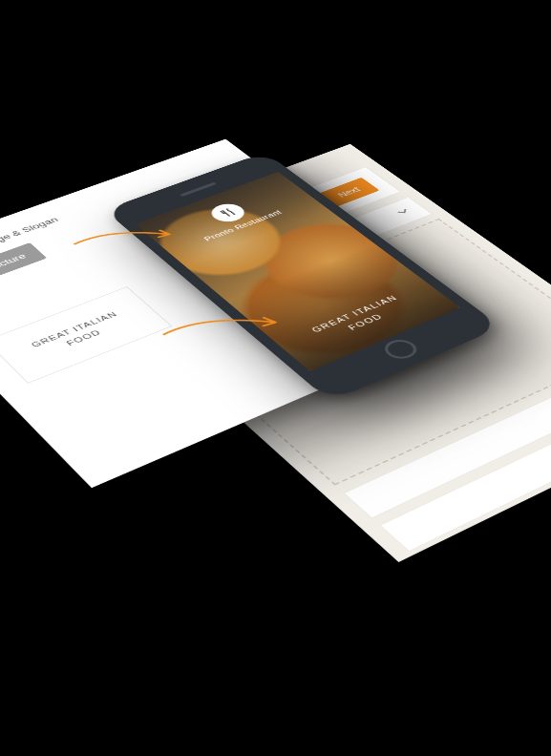 This screenshot has width=551, height=756. What do you see at coordinates (86, 335) in the screenshot?
I see `slogan-input: GREAT ITALIAN FOOD` at bounding box center [86, 335].